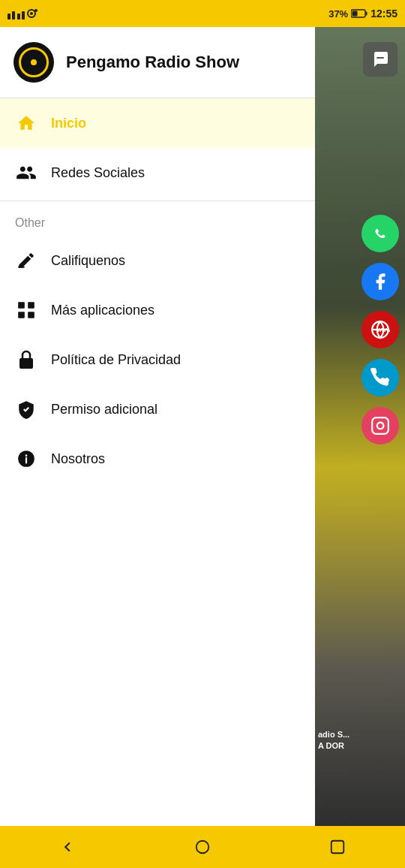  I want to click on people-icon, so click(26, 173).